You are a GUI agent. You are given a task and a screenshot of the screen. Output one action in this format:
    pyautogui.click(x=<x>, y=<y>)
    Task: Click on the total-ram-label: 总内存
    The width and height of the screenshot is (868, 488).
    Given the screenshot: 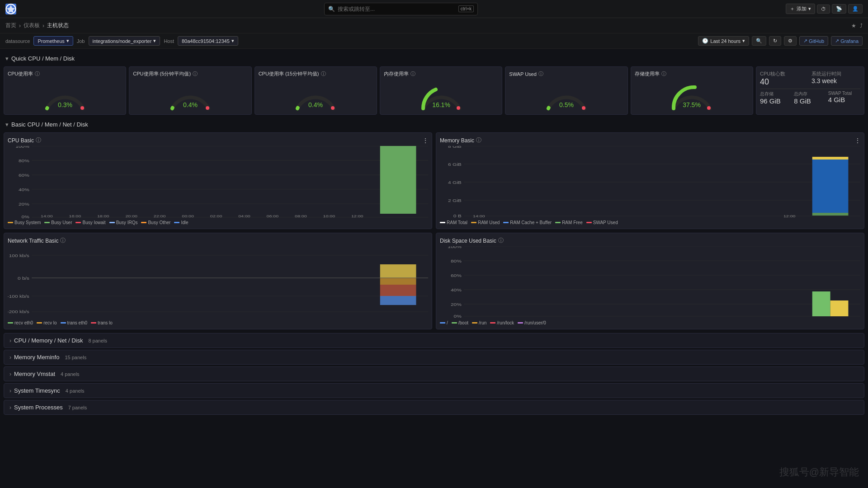 What is the action you would take?
    pyautogui.click(x=810, y=94)
    